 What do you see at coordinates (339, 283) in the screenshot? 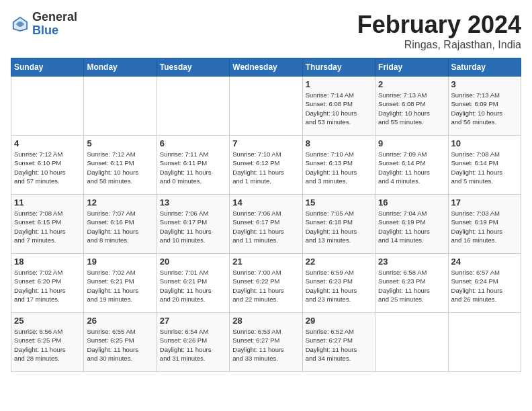
I see `day-cell: 22Sunrise: 6:59 AM Sunset: 6:23 PM Dayli…` at bounding box center [339, 283].